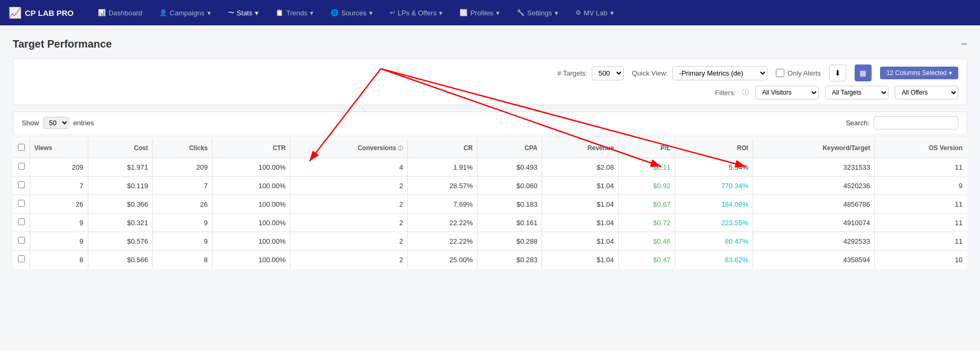 Image resolution: width=980 pixels, height=351 pixels. I want to click on th-ctr-label: CTR, so click(279, 148).